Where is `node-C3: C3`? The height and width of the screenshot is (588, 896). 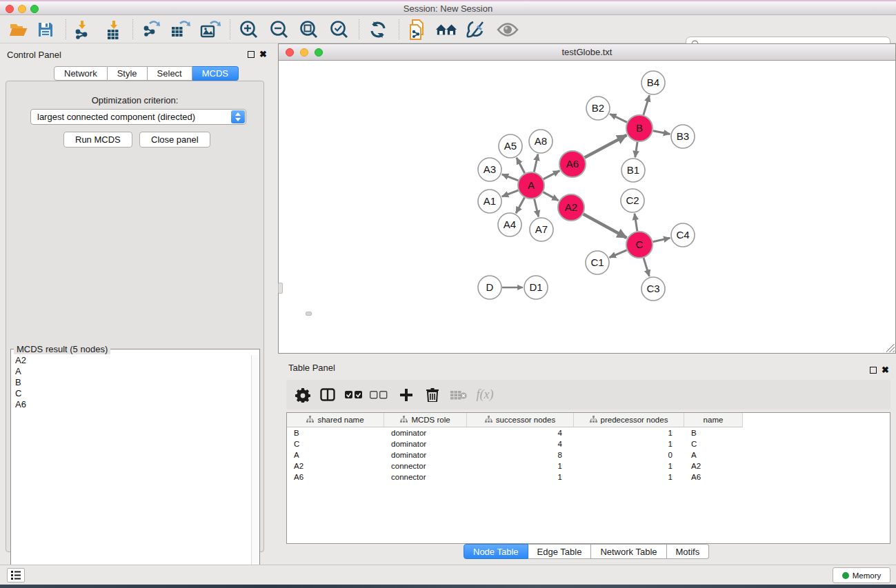 node-C3: C3 is located at coordinates (653, 289).